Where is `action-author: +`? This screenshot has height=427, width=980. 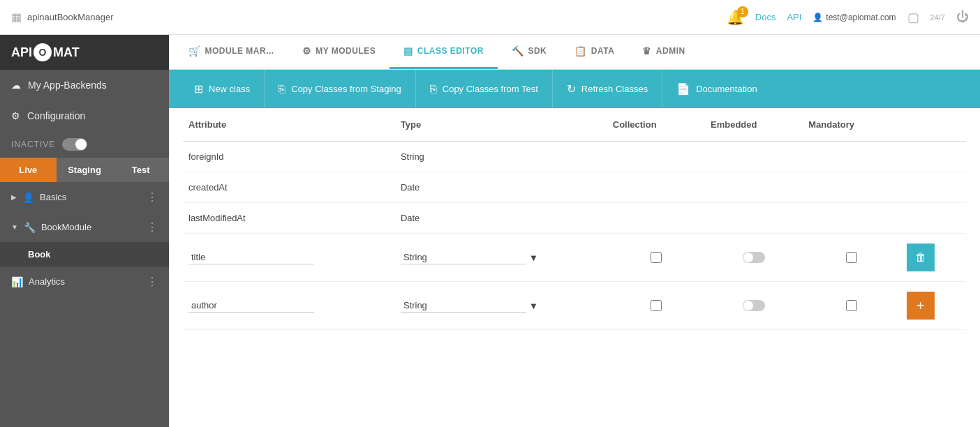 action-author: + is located at coordinates (934, 306).